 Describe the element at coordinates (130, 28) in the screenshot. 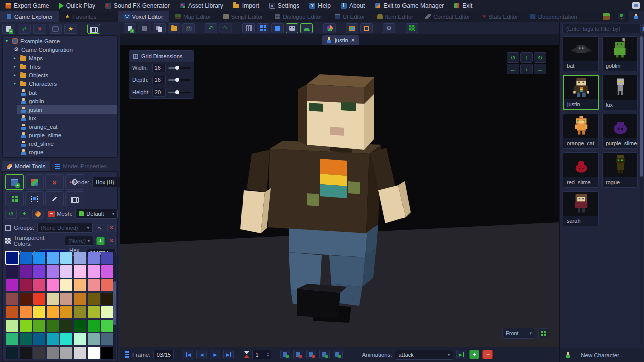

I see `new-model-button` at that location.